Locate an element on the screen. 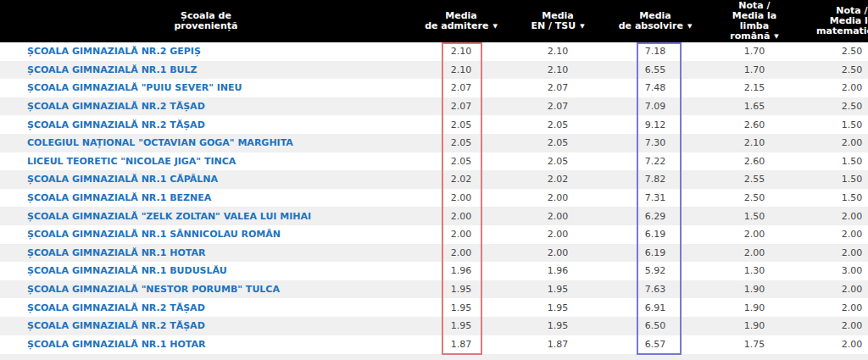 This screenshot has width=868, height=360. nota-romana-cell: 2.00 is located at coordinates (754, 234).